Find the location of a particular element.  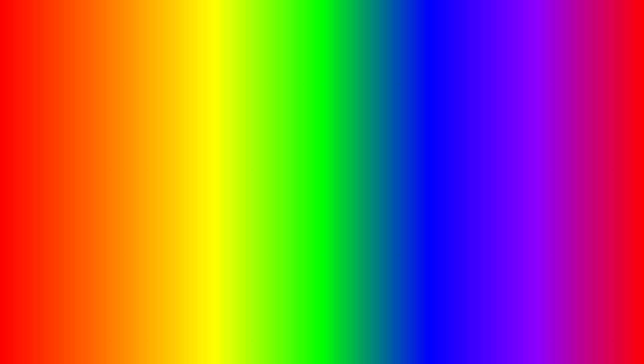

auto-farm-near-label: Auto Farm Near mob is located at coordinates (85, 153).